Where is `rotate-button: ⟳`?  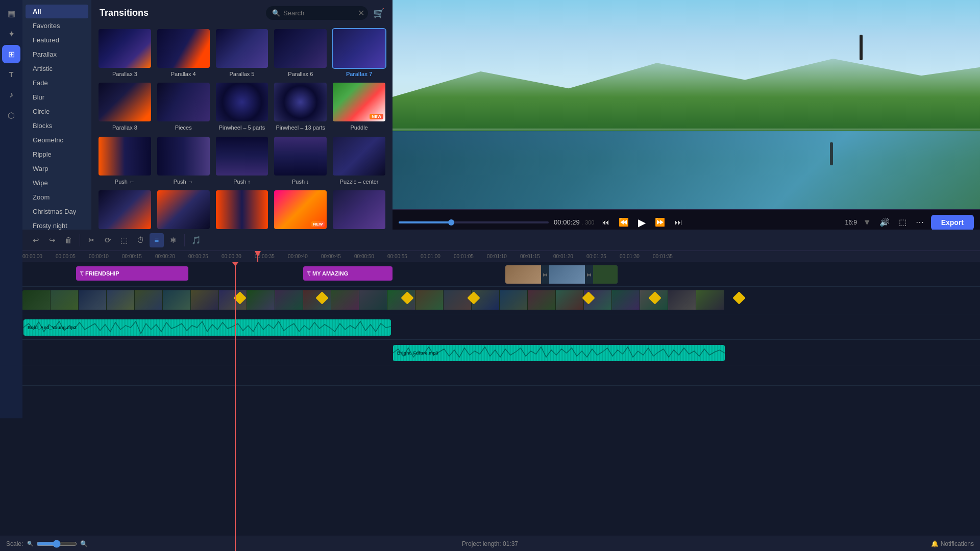
rotate-button: ⟳ is located at coordinates (108, 240).